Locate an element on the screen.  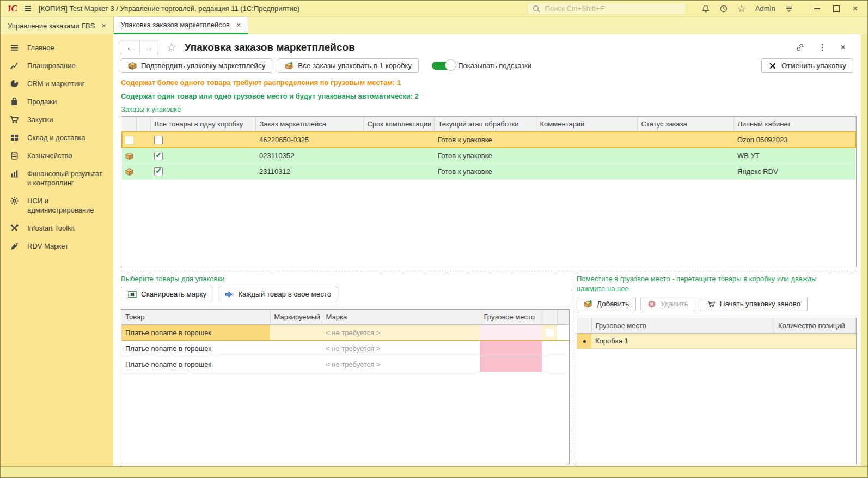
scan-mark-button: Сканировать марку is located at coordinates (167, 294).